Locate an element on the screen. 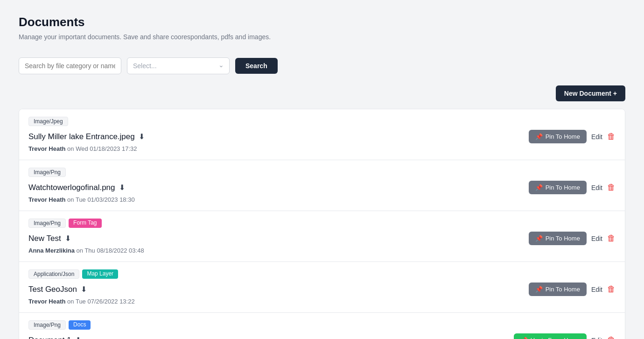 This screenshot has height=339, width=644. unpin-button: 📌Unpin From Home is located at coordinates (550, 336).